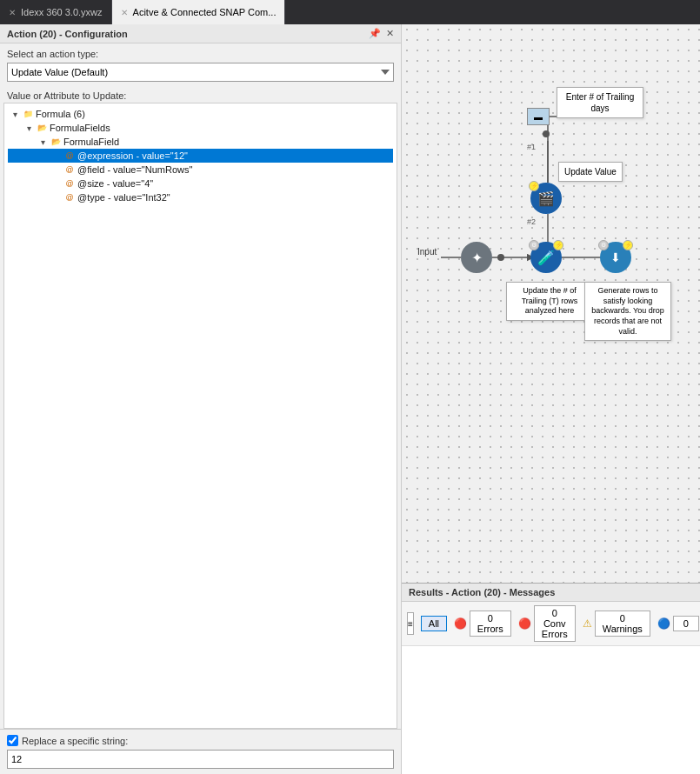 This screenshot has width=700, height=774. I want to click on wf-node-right: ⬇ ⚙ ⚡, so click(616, 257).